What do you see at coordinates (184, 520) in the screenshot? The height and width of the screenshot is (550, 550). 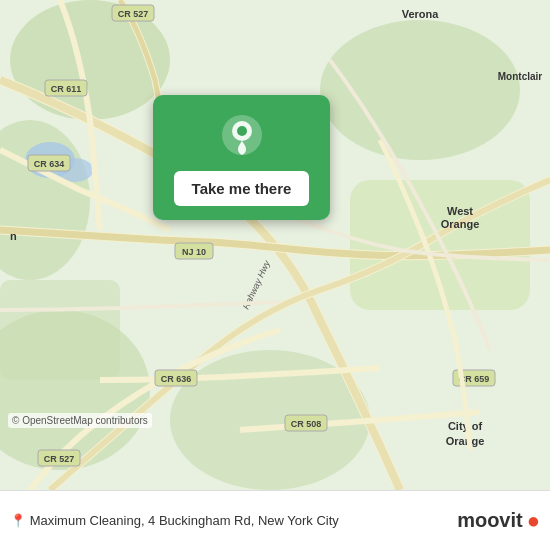 I see `location-label: Maximum Cleaning, 4 Buckingham Rd, New Y…` at bounding box center [184, 520].